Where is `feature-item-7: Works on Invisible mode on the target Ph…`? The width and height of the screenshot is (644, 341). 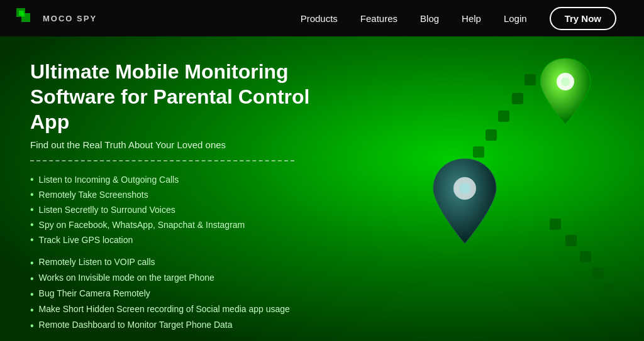
feature-item-7: Works on Invisible mode on the target Ph… is located at coordinates (187, 279).